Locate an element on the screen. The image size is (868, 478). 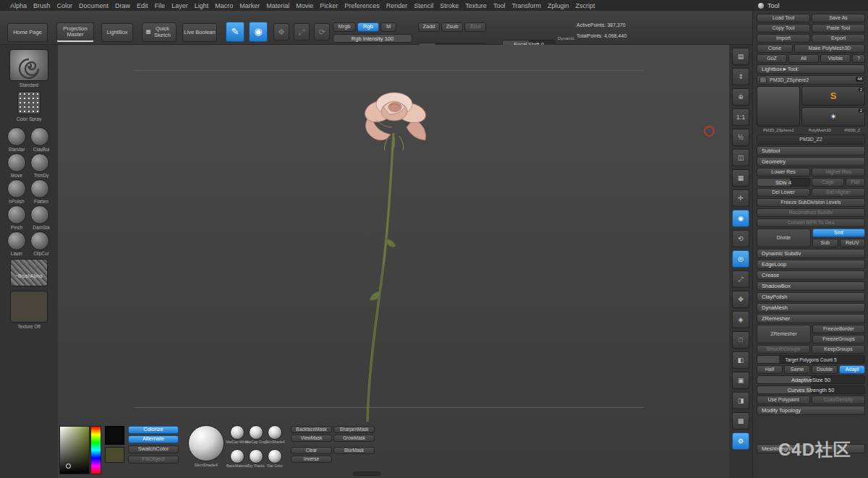
lower-res-button: Lower Res is located at coordinates (783, 172).